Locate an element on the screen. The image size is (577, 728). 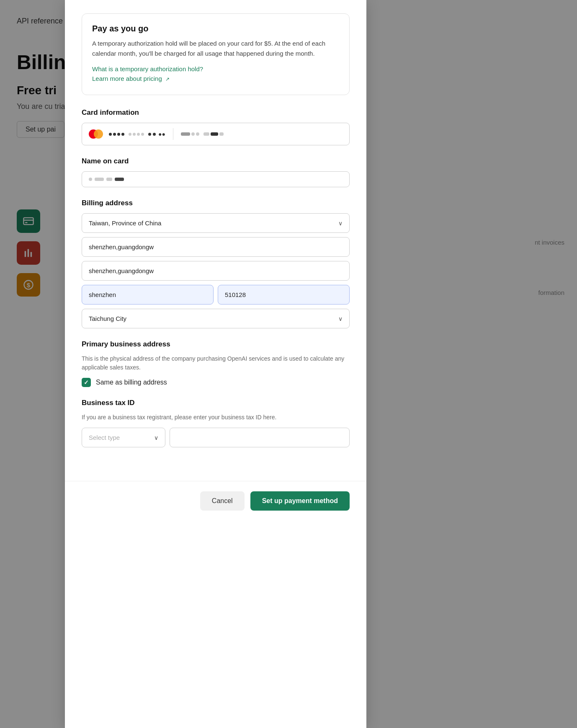
info-card-description: A temporary authorization hold will be p… is located at coordinates (216, 49).